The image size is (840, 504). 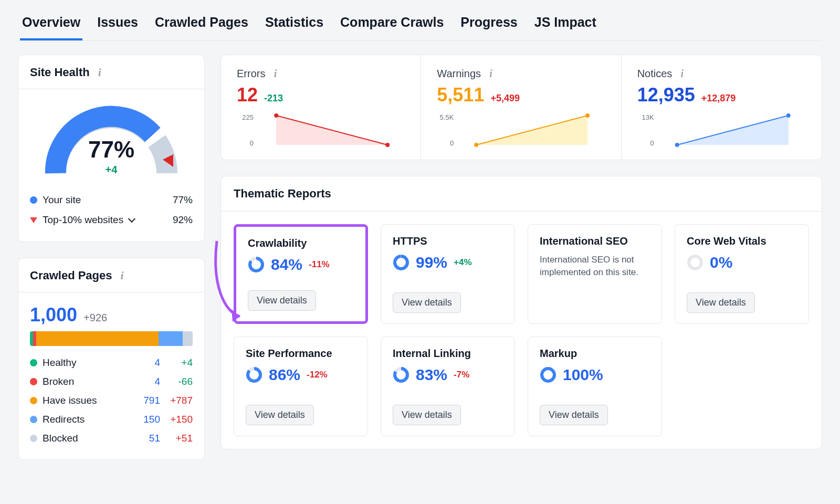 I want to click on list-item: Have issues 791 +787, so click(x=111, y=401).